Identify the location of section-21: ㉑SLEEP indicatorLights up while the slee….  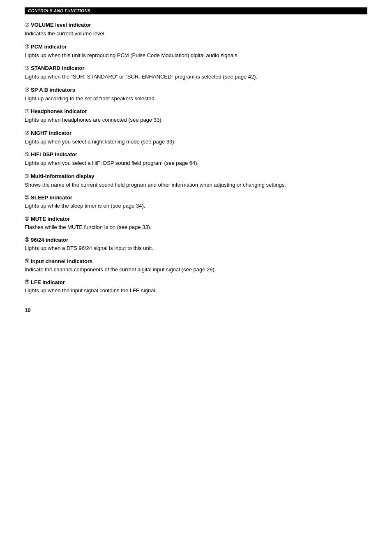
(196, 202).